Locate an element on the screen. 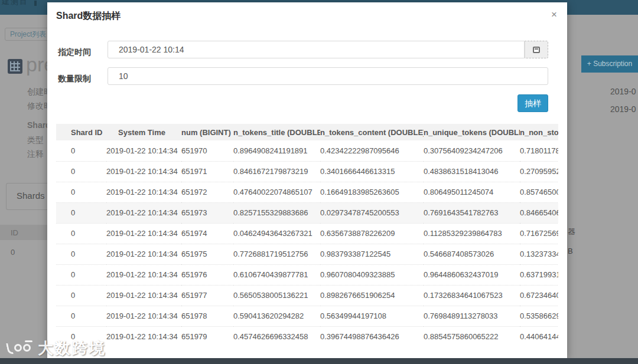 This screenshot has width=638, height=364. table-cell: 0.590413620294282 is located at coordinates (276, 316).